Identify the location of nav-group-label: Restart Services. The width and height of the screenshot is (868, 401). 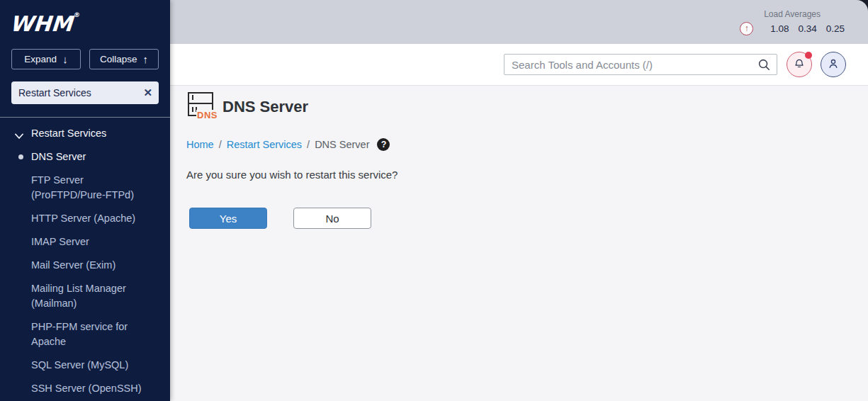
(69, 133).